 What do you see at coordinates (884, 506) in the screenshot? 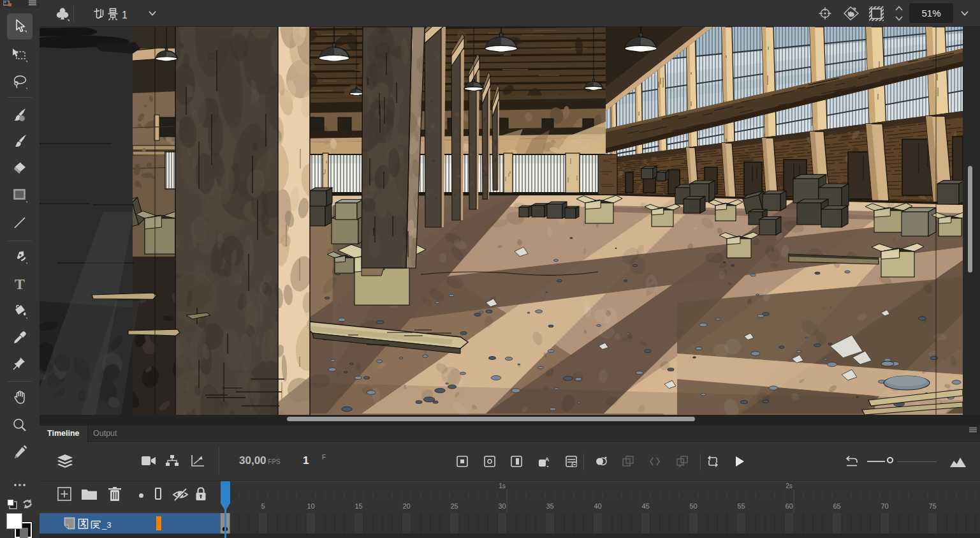
I see `svg-text: 70` at bounding box center [884, 506].